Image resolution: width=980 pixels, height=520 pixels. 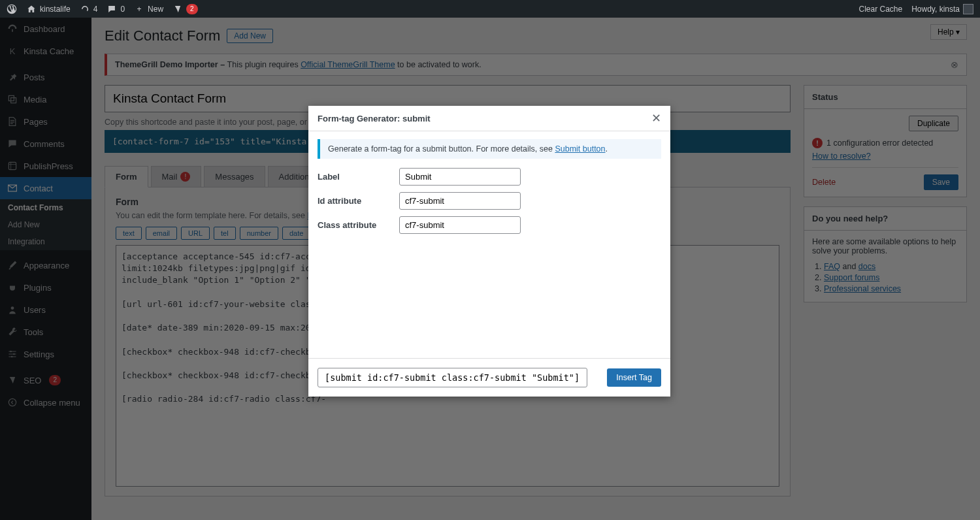 What do you see at coordinates (634, 378) in the screenshot?
I see `insert-tag-button: Insert Tag` at bounding box center [634, 378].